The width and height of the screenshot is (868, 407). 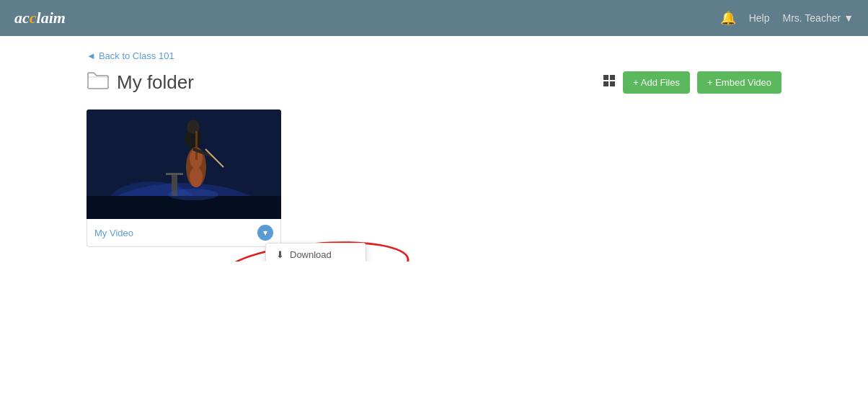 What do you see at coordinates (434, 56) in the screenshot?
I see `back-link: ◄ Back to Class 101` at bounding box center [434, 56].